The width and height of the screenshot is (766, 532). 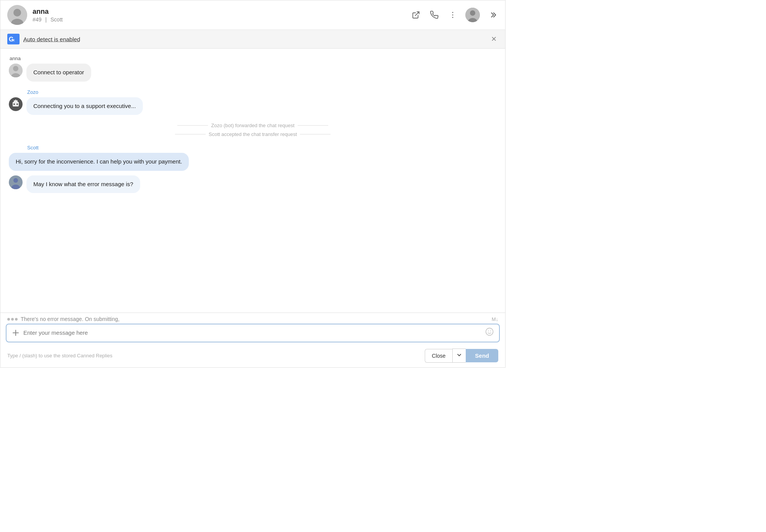 I want to click on typing-preview: There's no error message. On submitting,…, so click(x=253, y=318).